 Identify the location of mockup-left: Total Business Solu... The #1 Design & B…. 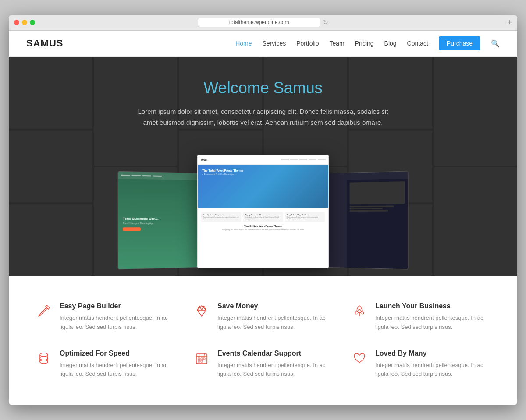
(161, 220).